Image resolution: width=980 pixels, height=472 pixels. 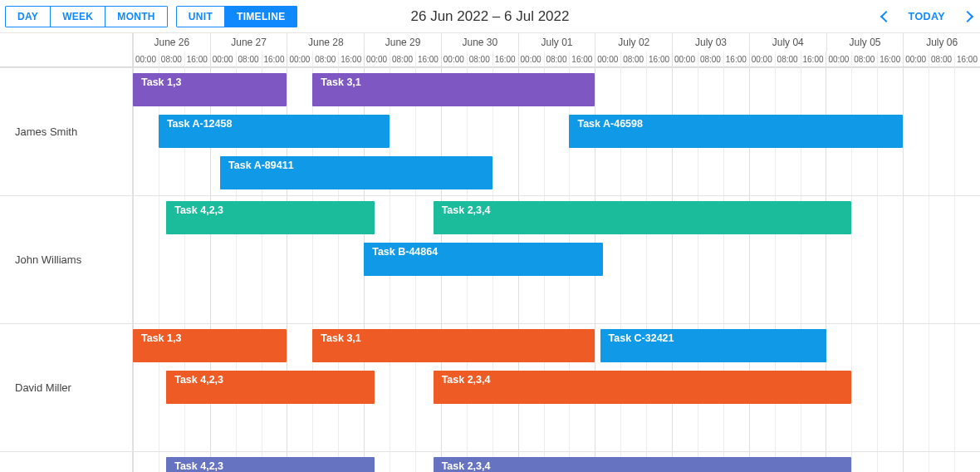 What do you see at coordinates (201, 17) in the screenshot?
I see `tab-unit: UNIT` at bounding box center [201, 17].